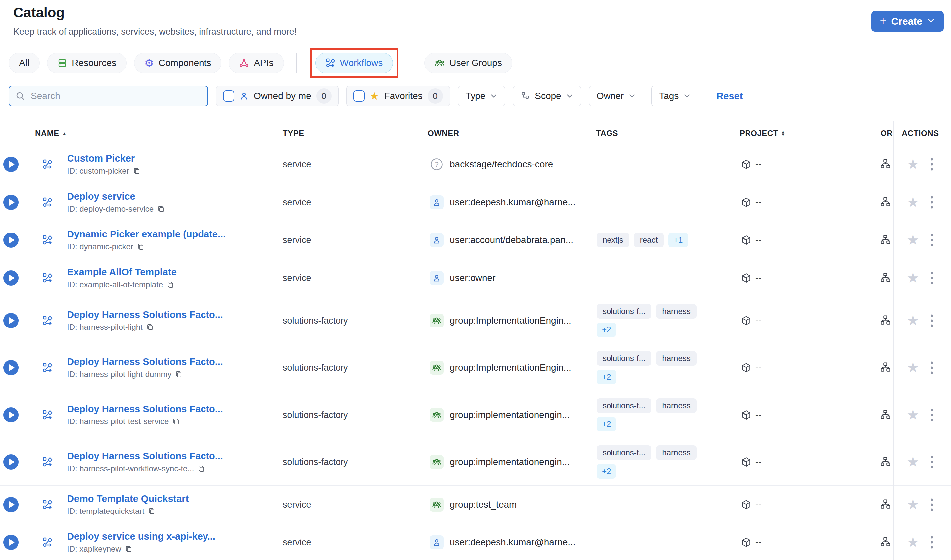 This screenshot has height=560, width=951. What do you see at coordinates (141, 537) in the screenshot?
I see `workflow-name-link: Deploy service using x-api-key...` at bounding box center [141, 537].